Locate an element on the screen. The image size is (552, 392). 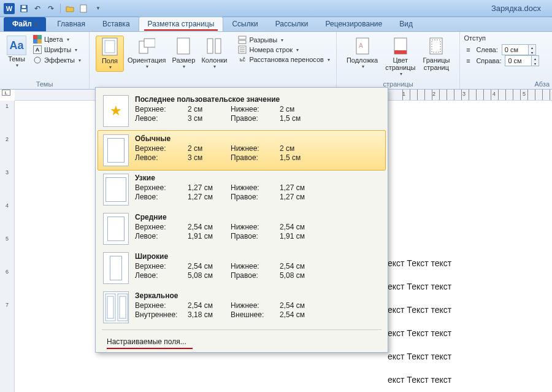
margin-preset-title: Обычные is located at coordinates (258, 139).